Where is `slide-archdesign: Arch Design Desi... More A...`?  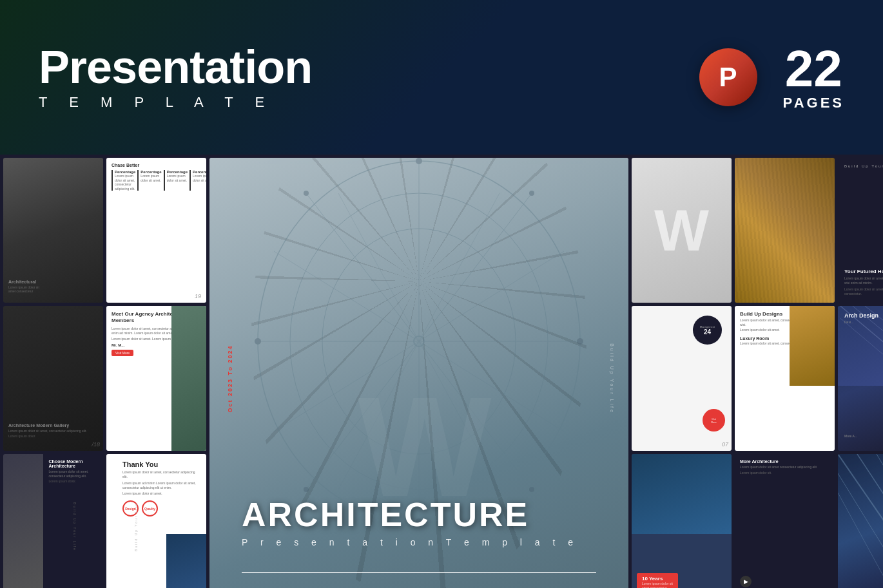
slide-archdesign: Arch Design Desi... More A... is located at coordinates (860, 379).